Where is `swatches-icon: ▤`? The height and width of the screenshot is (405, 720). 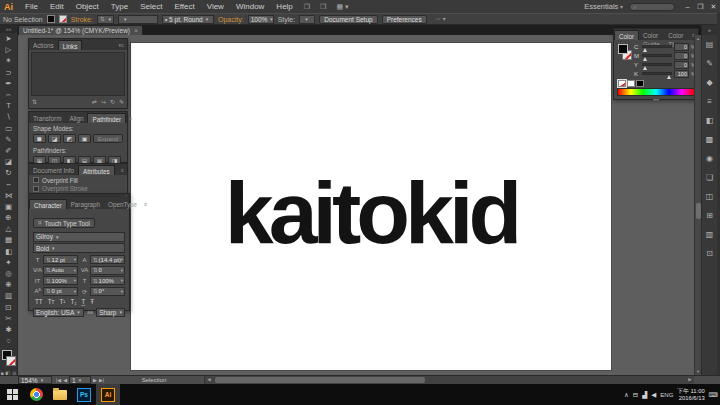 swatches-icon: ▤ is located at coordinates (710, 44).